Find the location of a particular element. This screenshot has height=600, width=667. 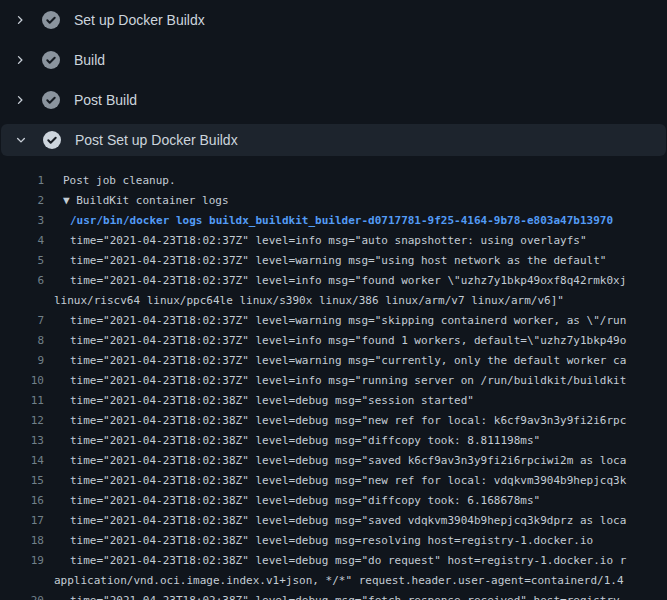

log-line: linux/riscv64 linux/ppc64le linux/s390x … is located at coordinates (334, 300).